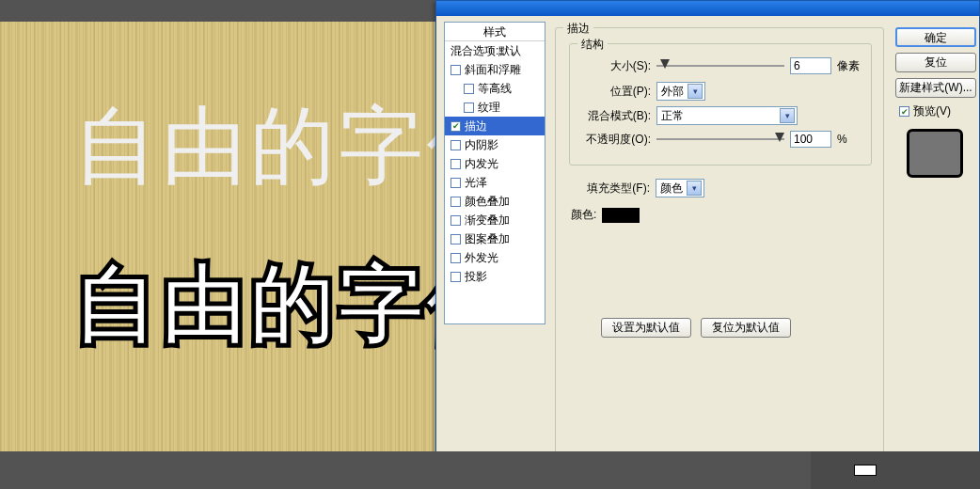 The image size is (980, 489). What do you see at coordinates (936, 38) in the screenshot?
I see `ok-button: 确定` at bounding box center [936, 38].